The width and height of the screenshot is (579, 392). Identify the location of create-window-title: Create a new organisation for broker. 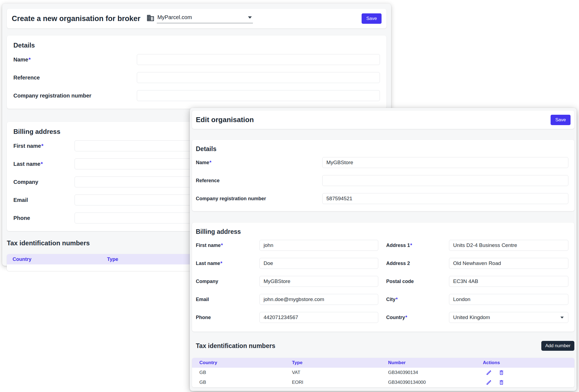
(76, 19).